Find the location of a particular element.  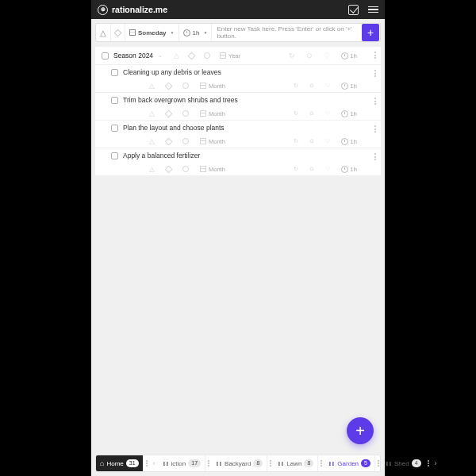

task-row: Trim back overgrown shrubs and trees △ M… is located at coordinates (238, 106).